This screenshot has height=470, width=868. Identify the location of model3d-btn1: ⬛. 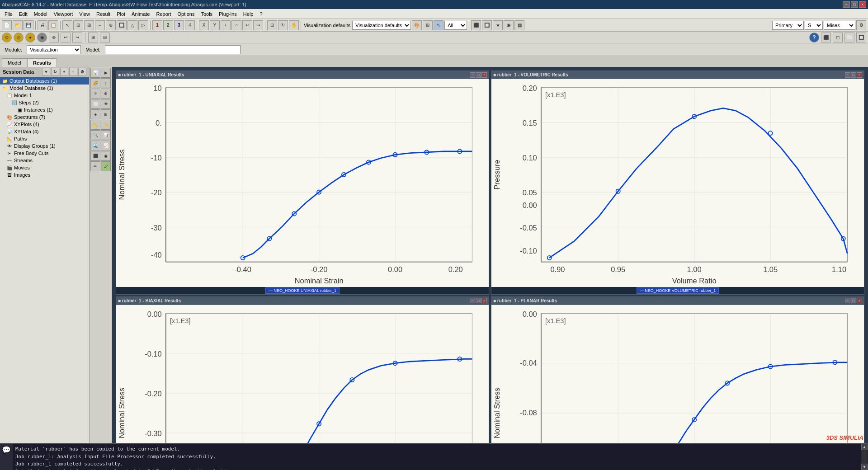
(826, 38).